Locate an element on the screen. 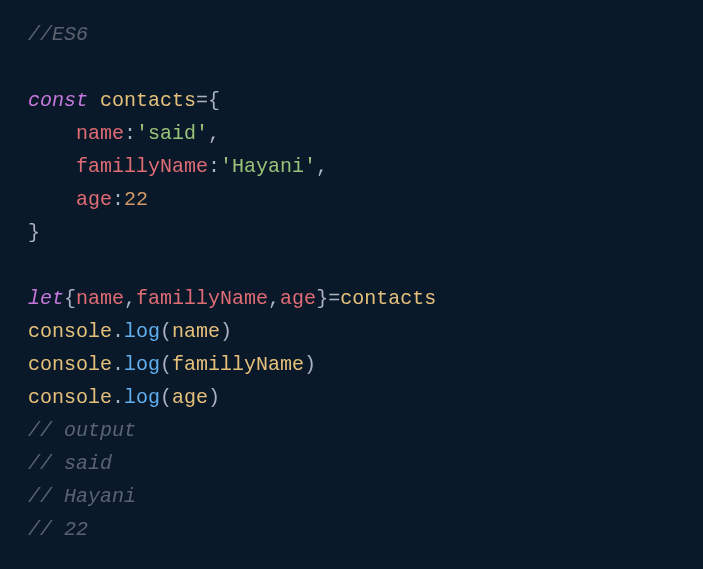 The image size is (703, 569). comment-output: // output is located at coordinates (82, 430).